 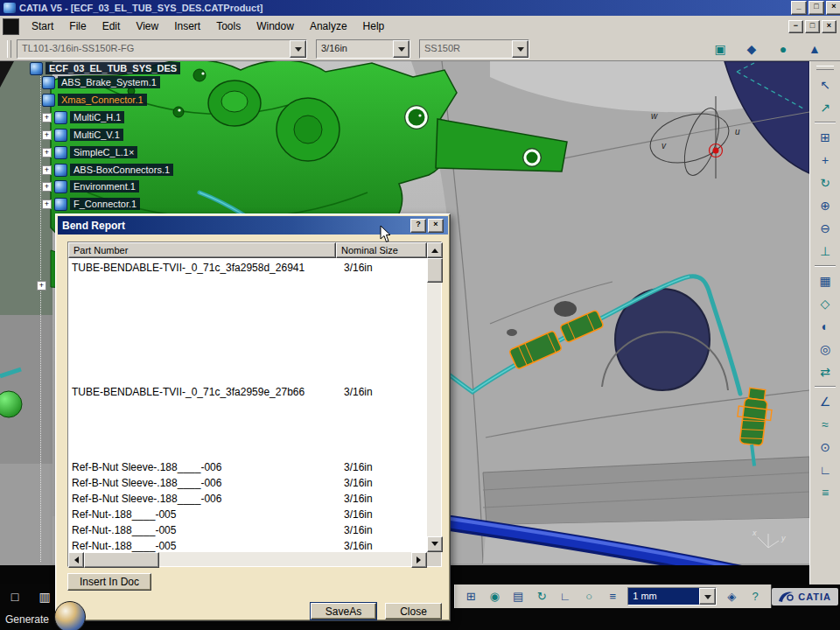 What do you see at coordinates (755, 597) in the screenshot?
I see `help-icon: ?` at bounding box center [755, 597].